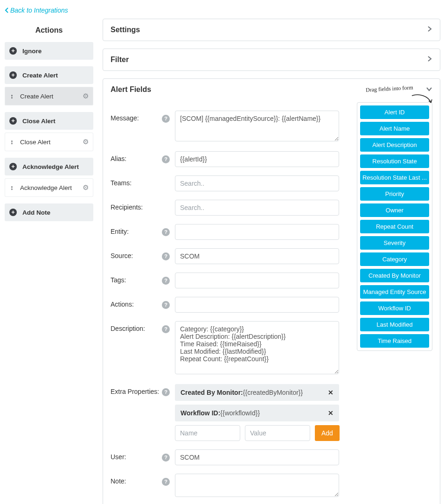 This screenshot has height=504, width=445. Describe the element at coordinates (257, 485) in the screenshot. I see `note-input` at that location.